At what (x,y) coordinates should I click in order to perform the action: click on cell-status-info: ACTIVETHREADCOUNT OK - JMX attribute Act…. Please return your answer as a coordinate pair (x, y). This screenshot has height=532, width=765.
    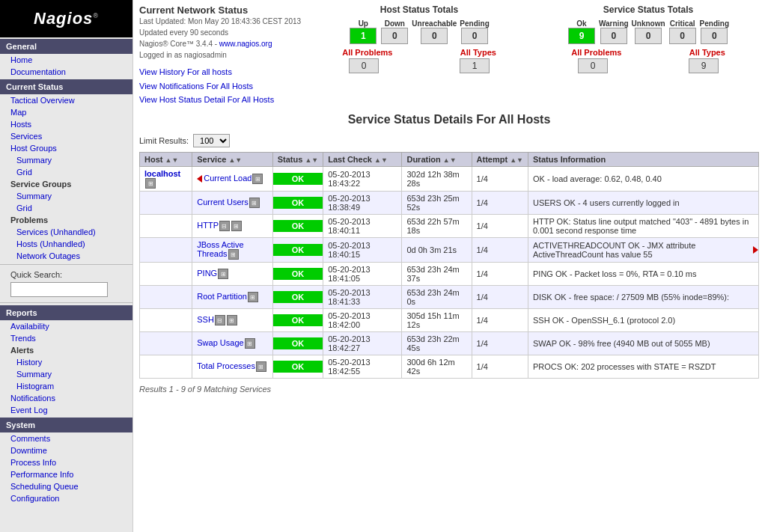
    Looking at the image, I should click on (644, 250).